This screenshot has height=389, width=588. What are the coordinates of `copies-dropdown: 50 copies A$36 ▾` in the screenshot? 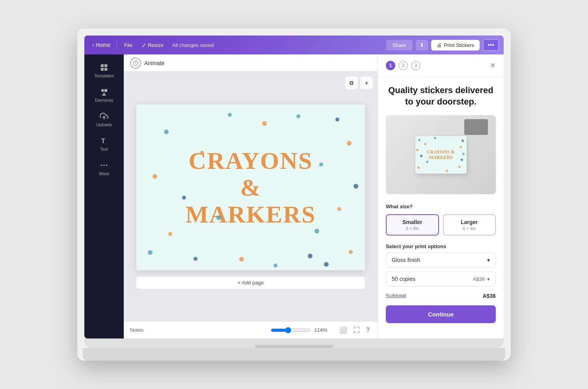 It's located at (441, 279).